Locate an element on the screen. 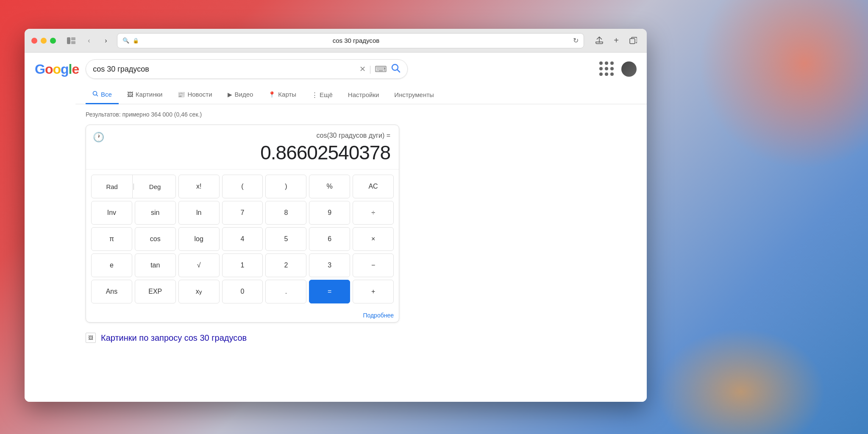  five-button: 5 is located at coordinates (286, 239).